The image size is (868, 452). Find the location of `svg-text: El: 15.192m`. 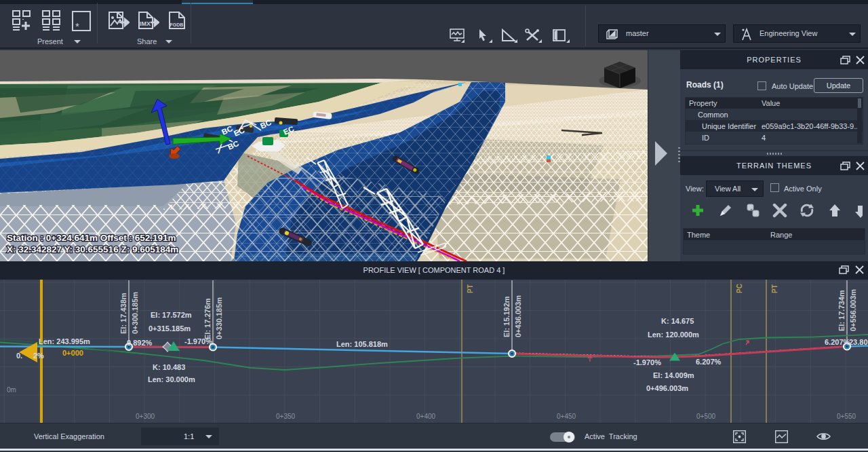

svg-text: El: 15.192m is located at coordinates (507, 316).